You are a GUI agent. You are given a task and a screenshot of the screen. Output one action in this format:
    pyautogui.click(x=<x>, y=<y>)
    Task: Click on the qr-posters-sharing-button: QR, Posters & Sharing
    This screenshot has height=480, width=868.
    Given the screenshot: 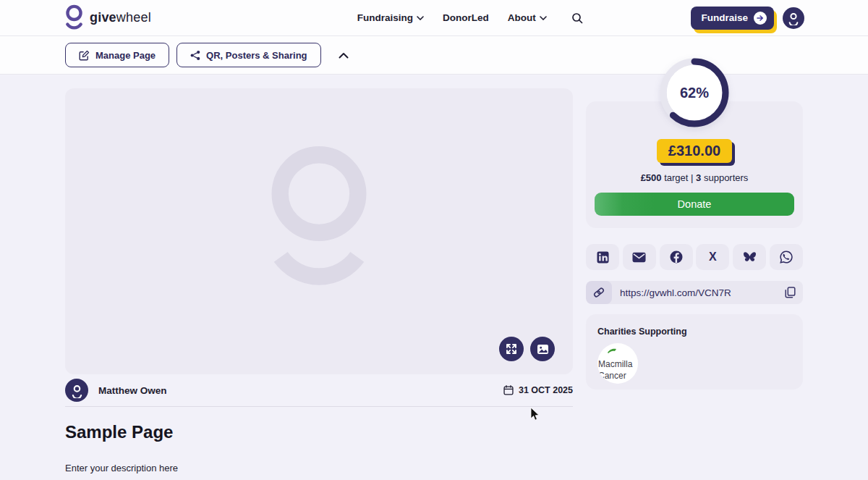 What is the action you would take?
    pyautogui.click(x=249, y=55)
    